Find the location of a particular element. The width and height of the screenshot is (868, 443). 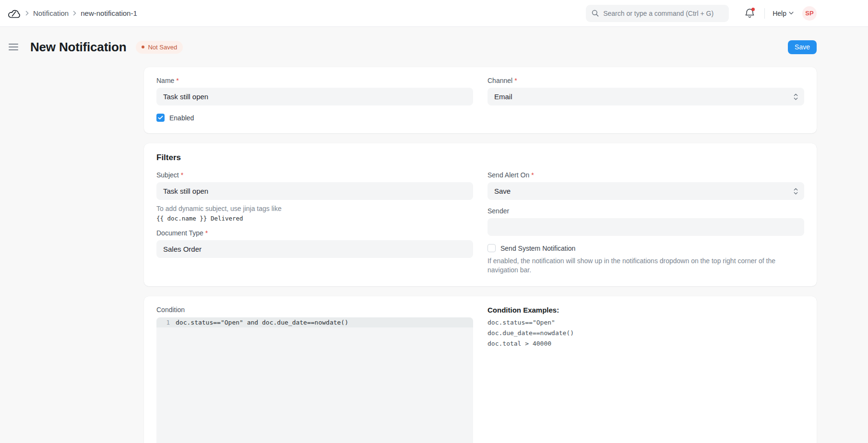

search-input is located at coordinates (663, 13).